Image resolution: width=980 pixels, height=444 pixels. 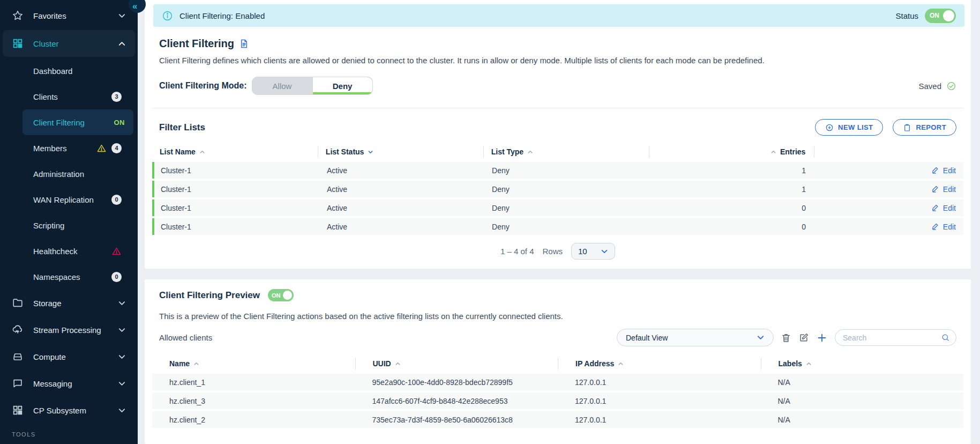 I want to click on mode-label: Client Filtering Mode:, so click(x=203, y=86).